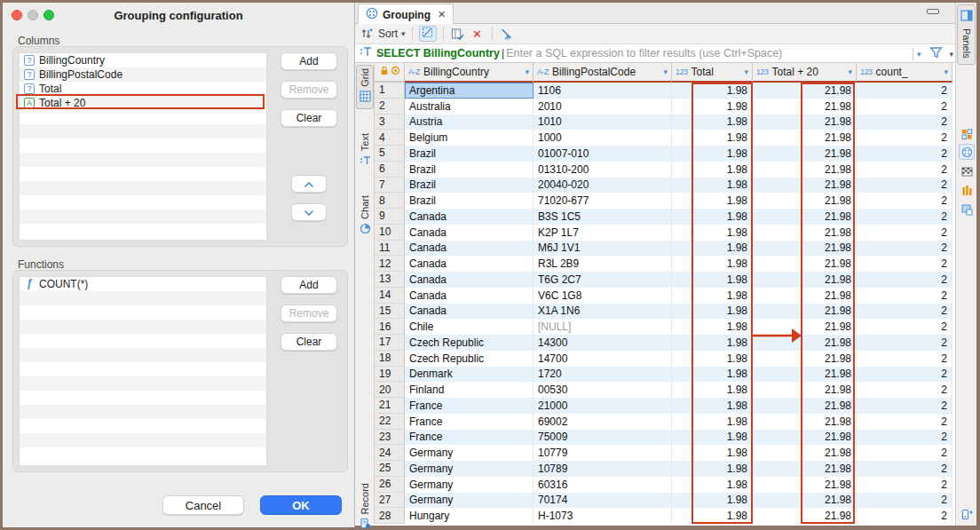  What do you see at coordinates (603, 186) in the screenshot?
I see `grid-cell: 20040-020` at bounding box center [603, 186].